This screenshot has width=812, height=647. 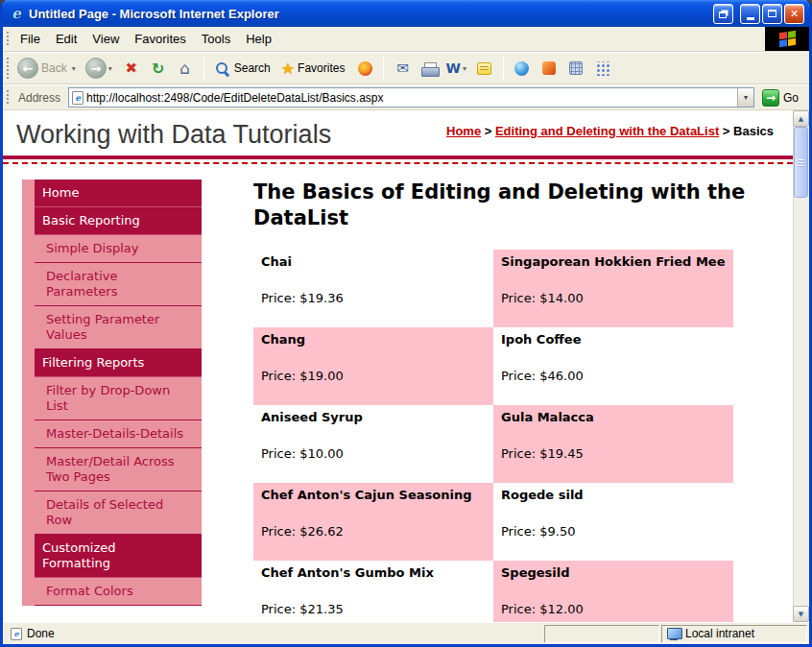 What do you see at coordinates (373, 495) in the screenshot?
I see `product-name: Chef Anton's Cajun Seasoning` at bounding box center [373, 495].